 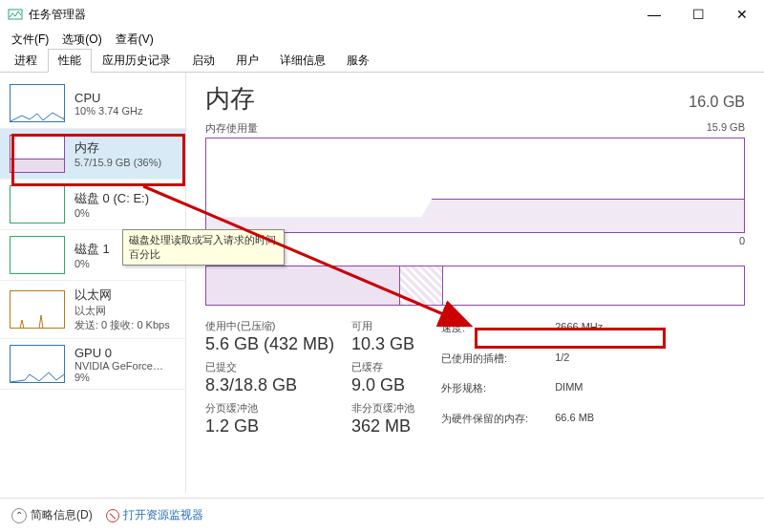 I want to click on memory-usage-chart, so click(x=476, y=185).